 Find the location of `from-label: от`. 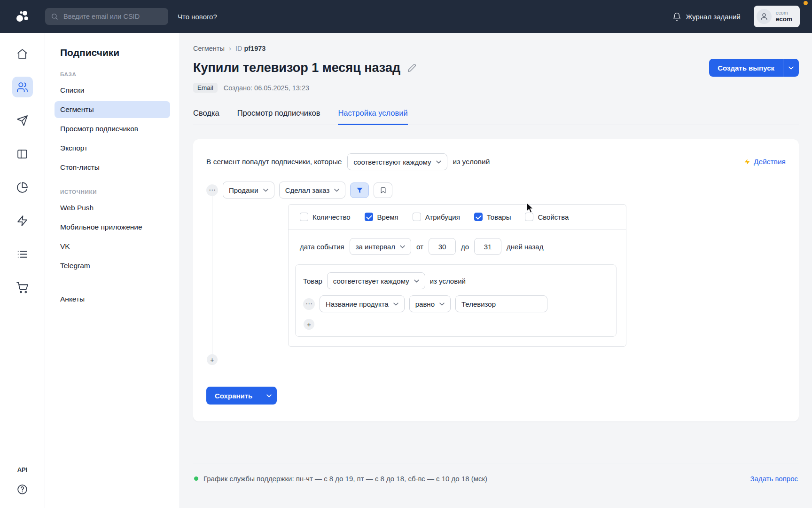

from-label: от is located at coordinates (420, 246).